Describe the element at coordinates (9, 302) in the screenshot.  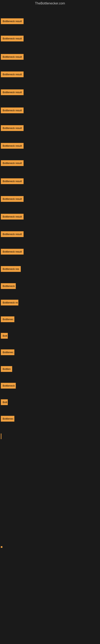
I see `bottleneck-result-card: Bottleneck re` at that location.